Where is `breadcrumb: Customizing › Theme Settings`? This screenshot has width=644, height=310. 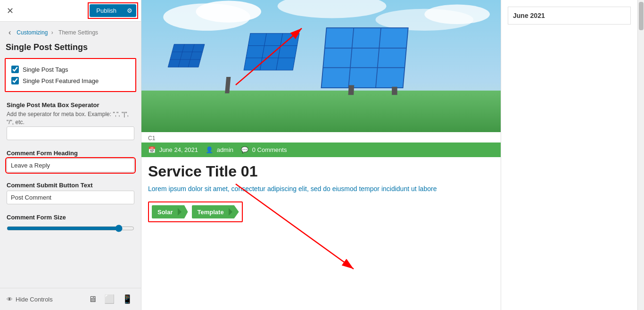
breadcrumb: Customizing › Theme Settings is located at coordinates (58, 33).